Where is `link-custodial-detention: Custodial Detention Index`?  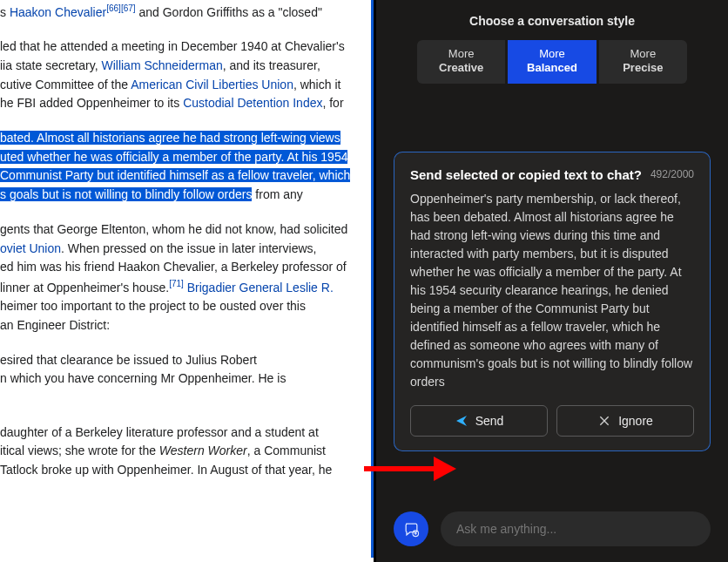
link-custodial-detention: Custodial Detention Index is located at coordinates (253, 103).